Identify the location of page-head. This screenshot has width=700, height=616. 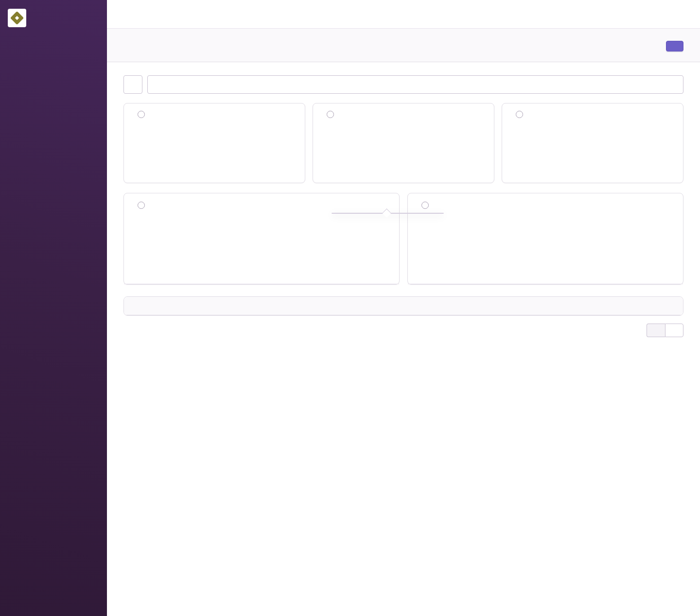
(403, 46).